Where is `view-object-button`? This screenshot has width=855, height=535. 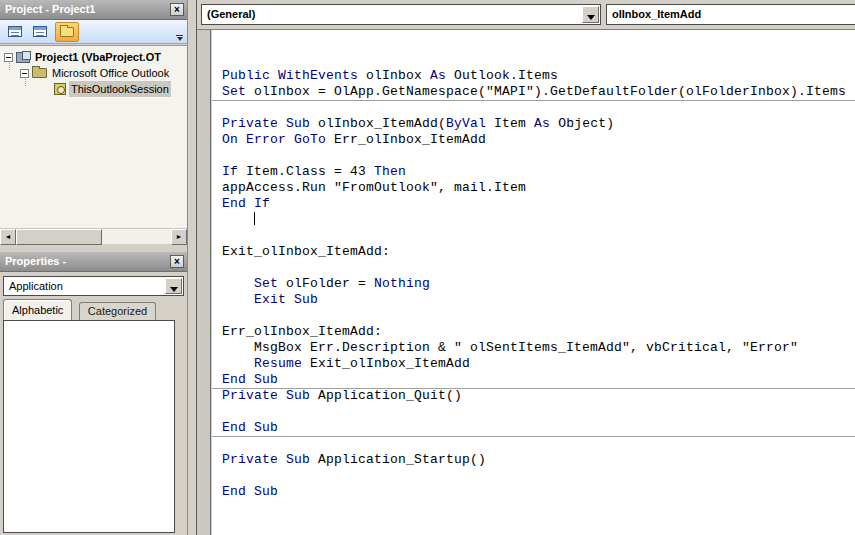 view-object-button is located at coordinates (40, 32).